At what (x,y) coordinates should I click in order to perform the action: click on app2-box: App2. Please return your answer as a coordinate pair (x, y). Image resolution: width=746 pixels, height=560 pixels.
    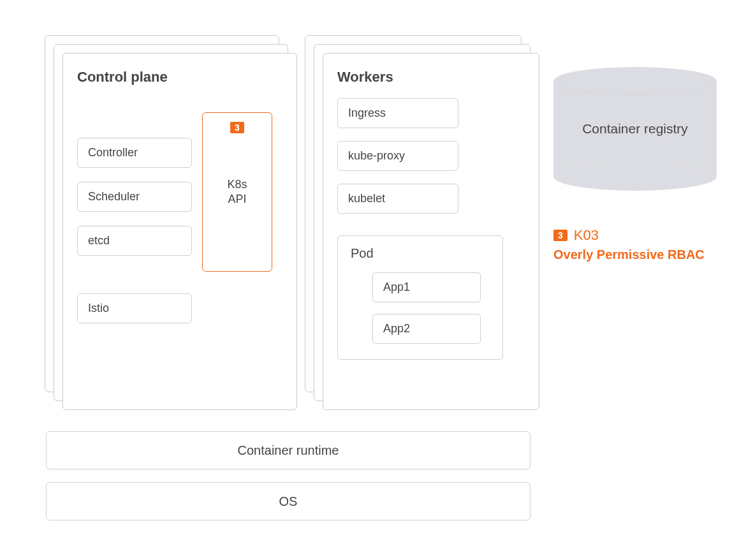
    Looking at the image, I should click on (427, 329).